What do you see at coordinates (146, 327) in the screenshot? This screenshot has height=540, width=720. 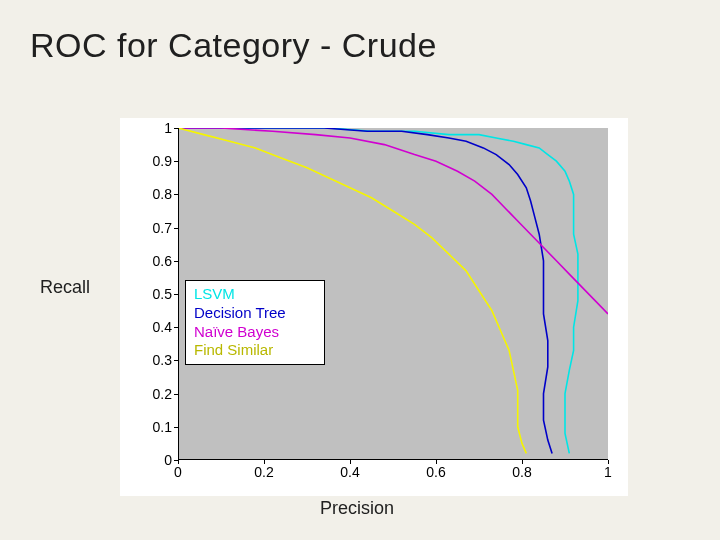 I see `y-tick: 0.4` at bounding box center [146, 327].